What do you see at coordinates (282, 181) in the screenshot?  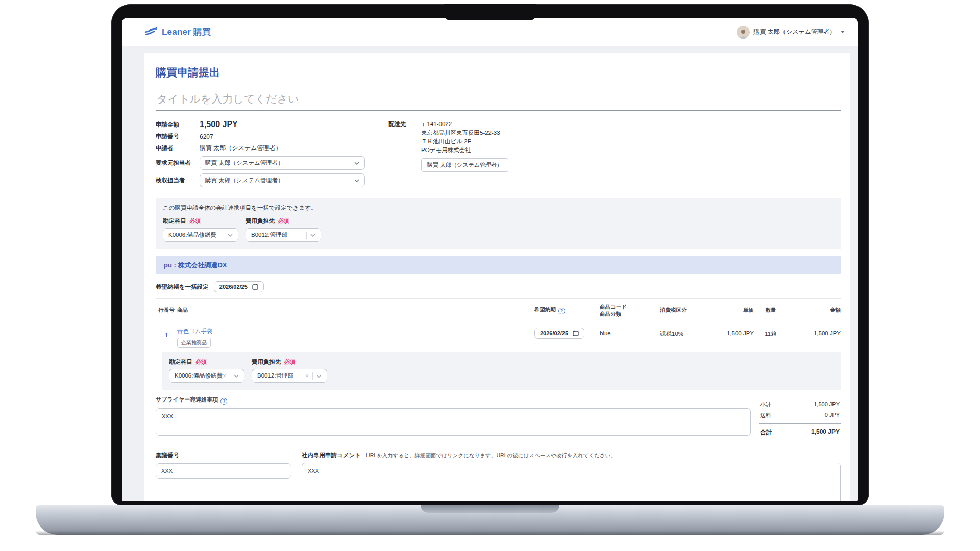 I see `inspector-select: 購買 太郎（システム管理者）` at bounding box center [282, 181].